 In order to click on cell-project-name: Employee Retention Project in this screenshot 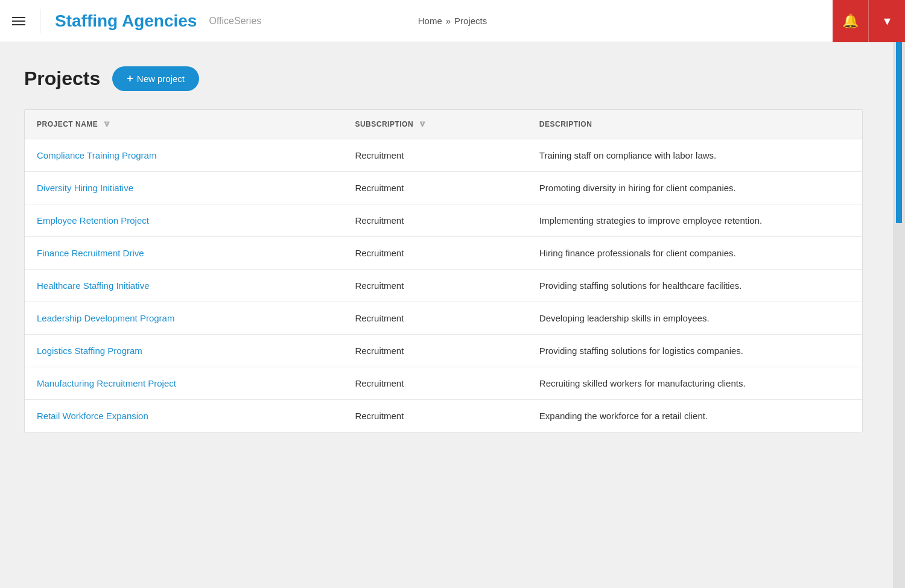, I will do `click(183, 221)`.